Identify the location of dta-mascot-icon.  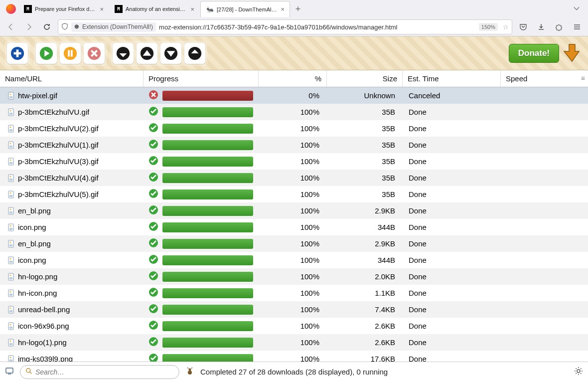
(190, 372).